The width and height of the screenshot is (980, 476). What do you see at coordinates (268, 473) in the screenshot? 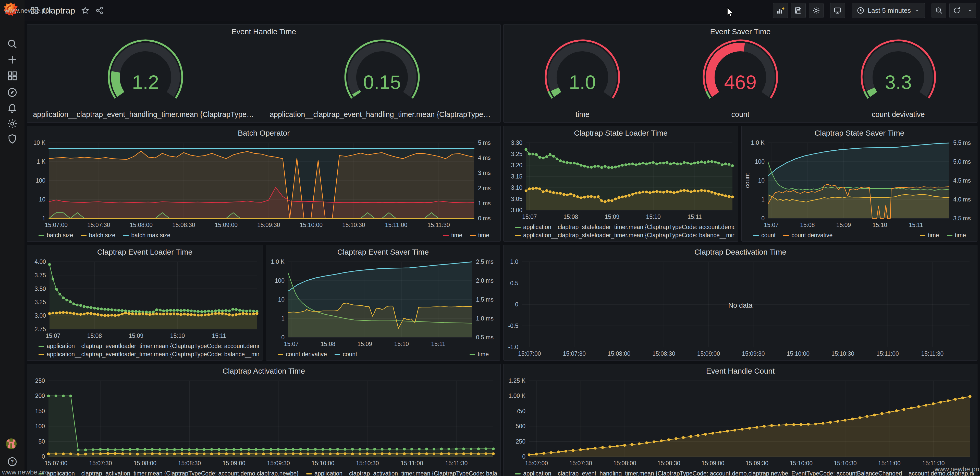
I see `chart-legend: application__claptrap_activation_timer.m…` at bounding box center [268, 473].